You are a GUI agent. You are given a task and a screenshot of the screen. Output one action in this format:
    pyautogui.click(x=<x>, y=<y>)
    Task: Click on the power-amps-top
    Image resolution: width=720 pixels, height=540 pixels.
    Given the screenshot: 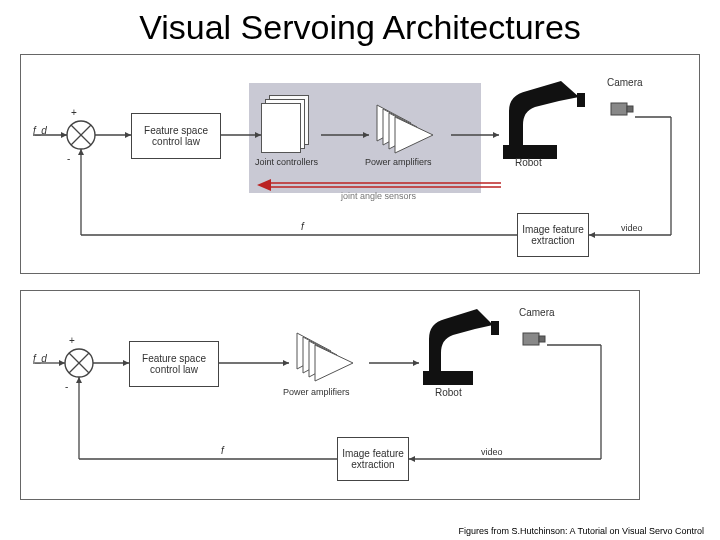 What is the action you would take?
    pyautogui.click(x=410, y=128)
    